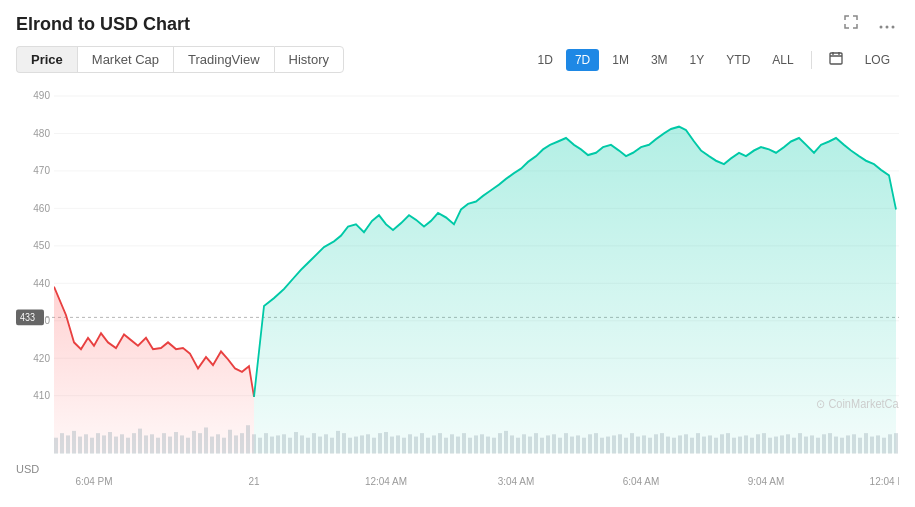 The width and height of the screenshot is (915, 507). Describe the element at coordinates (582, 60) in the screenshot. I see `ctrl-7d: 7D` at that location.